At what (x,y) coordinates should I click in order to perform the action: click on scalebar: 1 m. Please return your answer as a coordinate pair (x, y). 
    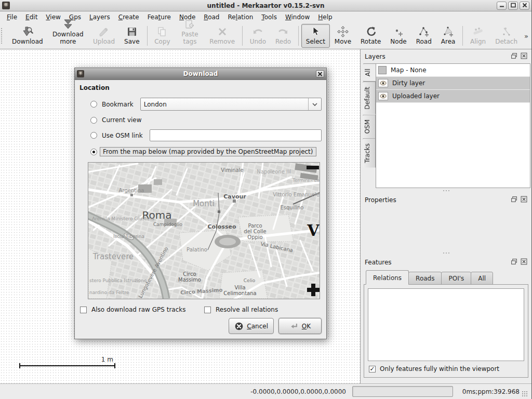
    Looking at the image, I should click on (68, 361).